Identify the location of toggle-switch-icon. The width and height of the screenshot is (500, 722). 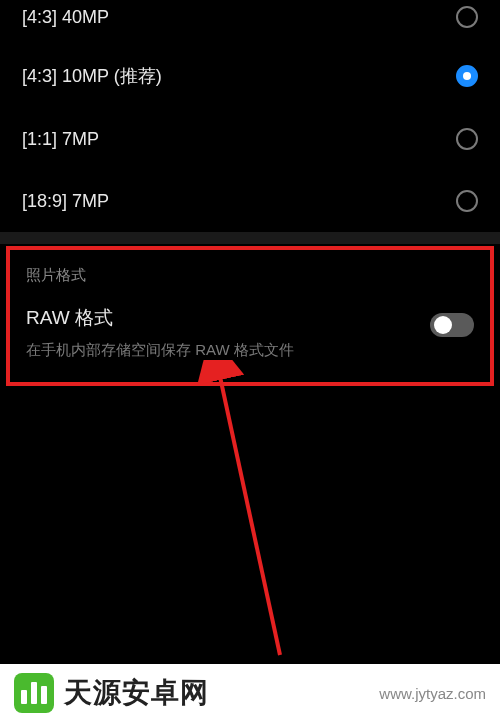
(452, 325).